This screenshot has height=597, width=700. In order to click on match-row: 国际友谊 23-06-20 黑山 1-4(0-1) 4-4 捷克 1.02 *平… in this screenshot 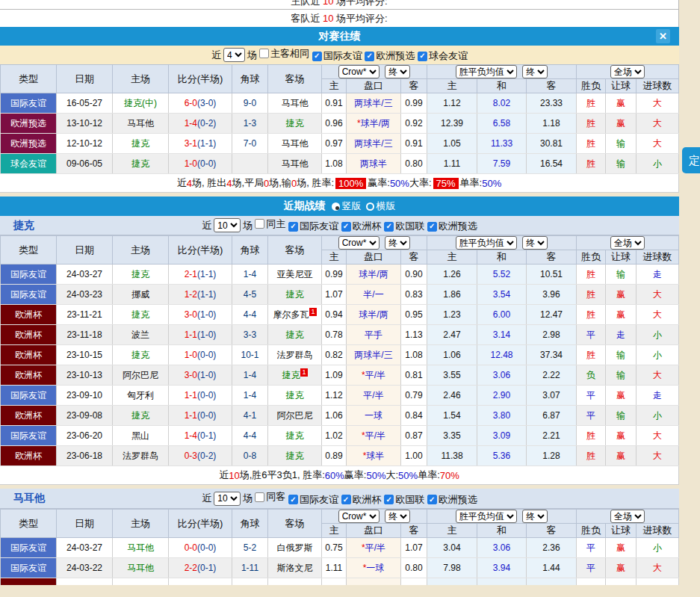, I will do `click(340, 436)`.